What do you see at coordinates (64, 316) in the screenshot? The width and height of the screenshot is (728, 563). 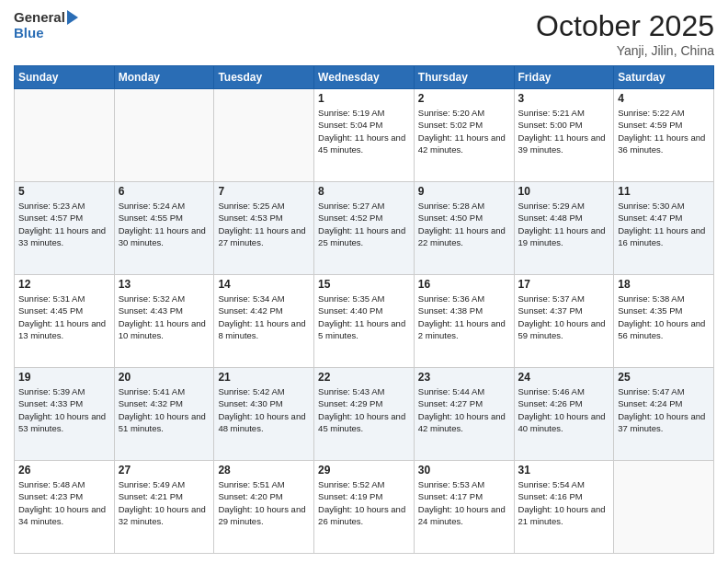 I see `day-info: Sunrise: 5:31 AM Sunset: 4:45 PM Dayligh…` at bounding box center [64, 316].